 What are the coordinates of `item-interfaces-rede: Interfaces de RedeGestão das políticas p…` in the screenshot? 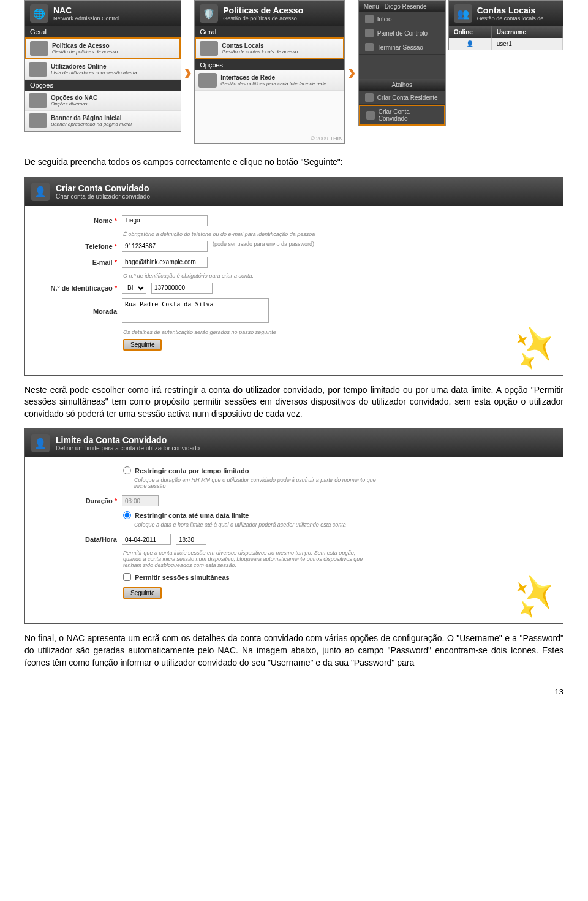 It's located at (270, 81).